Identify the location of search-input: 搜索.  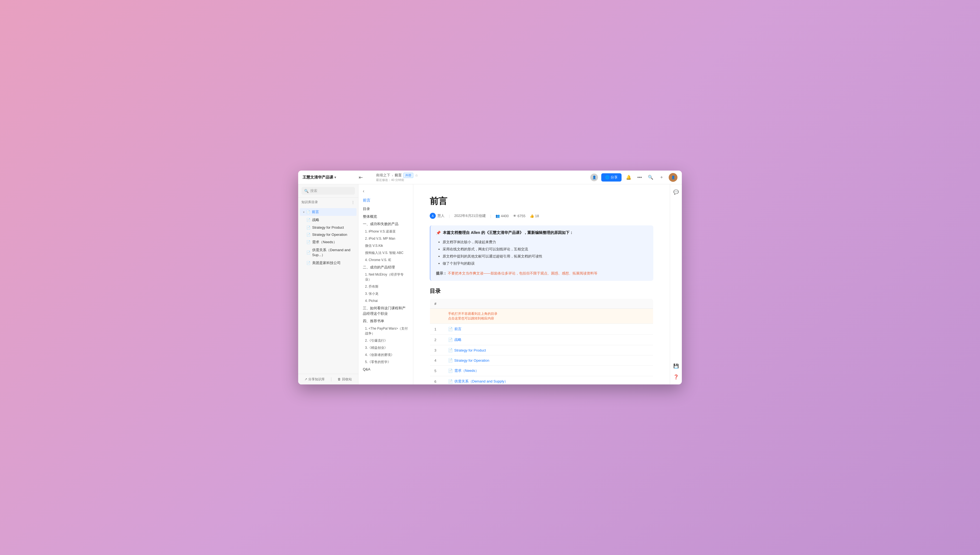
(314, 191).